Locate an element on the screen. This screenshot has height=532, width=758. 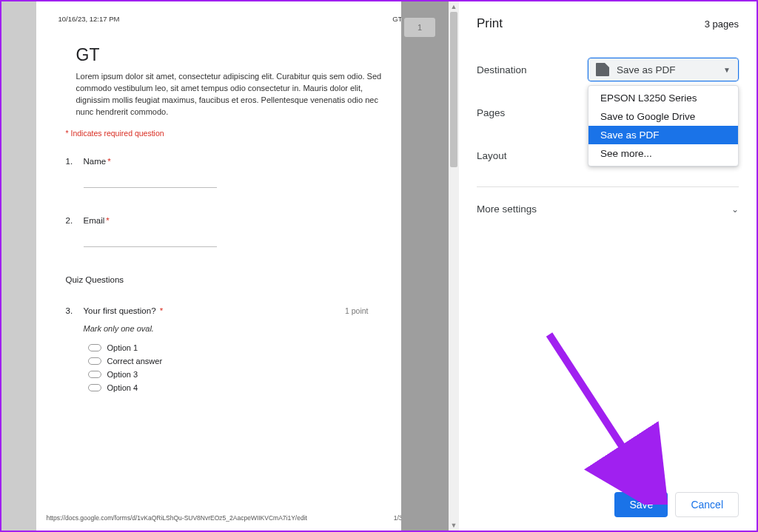
cancel-button: Cancel is located at coordinates (707, 505).